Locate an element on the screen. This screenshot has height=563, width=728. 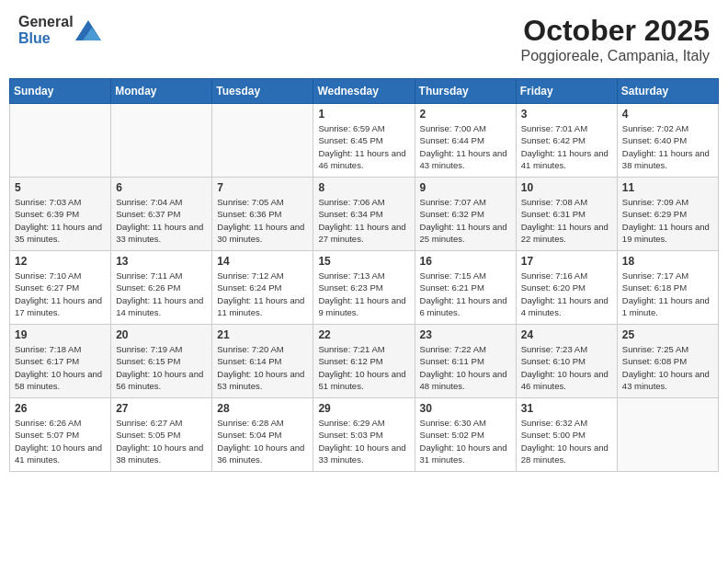
day-number: 17 is located at coordinates (566, 261).